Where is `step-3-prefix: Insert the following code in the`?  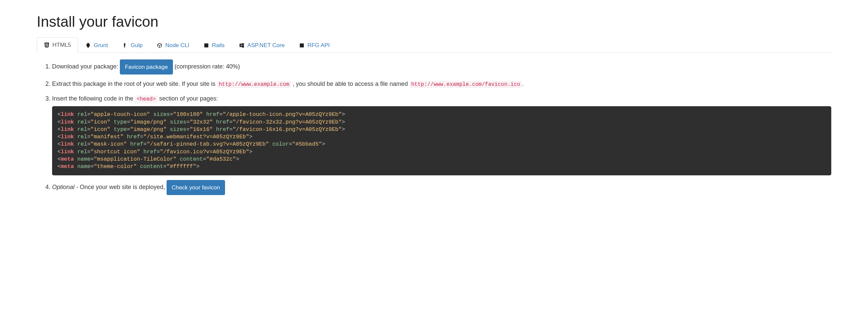
step-3-prefix: Insert the following code in the is located at coordinates (94, 98).